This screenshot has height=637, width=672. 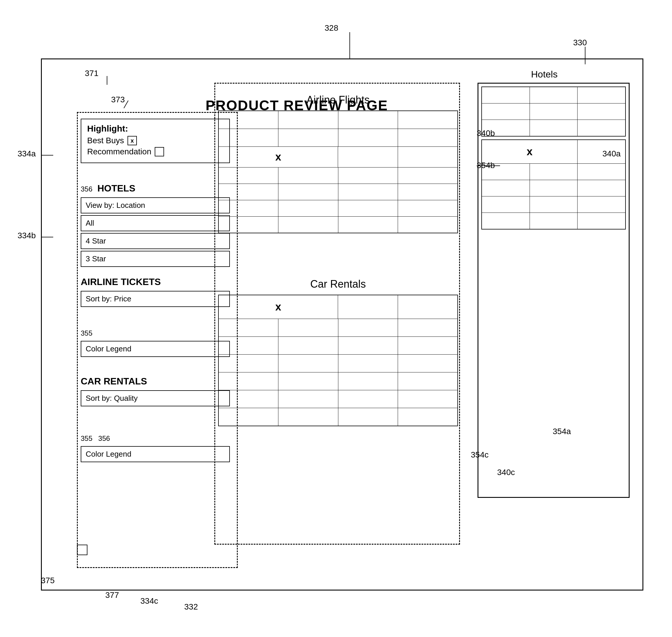 I want to click on arrow-354b, so click(x=489, y=166).